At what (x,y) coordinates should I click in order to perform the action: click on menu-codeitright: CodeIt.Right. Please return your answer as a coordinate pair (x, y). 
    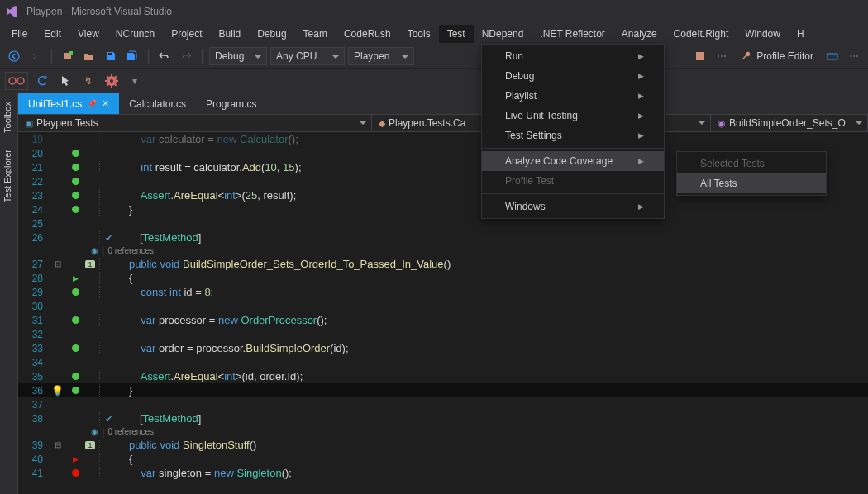
    Looking at the image, I should click on (701, 34).